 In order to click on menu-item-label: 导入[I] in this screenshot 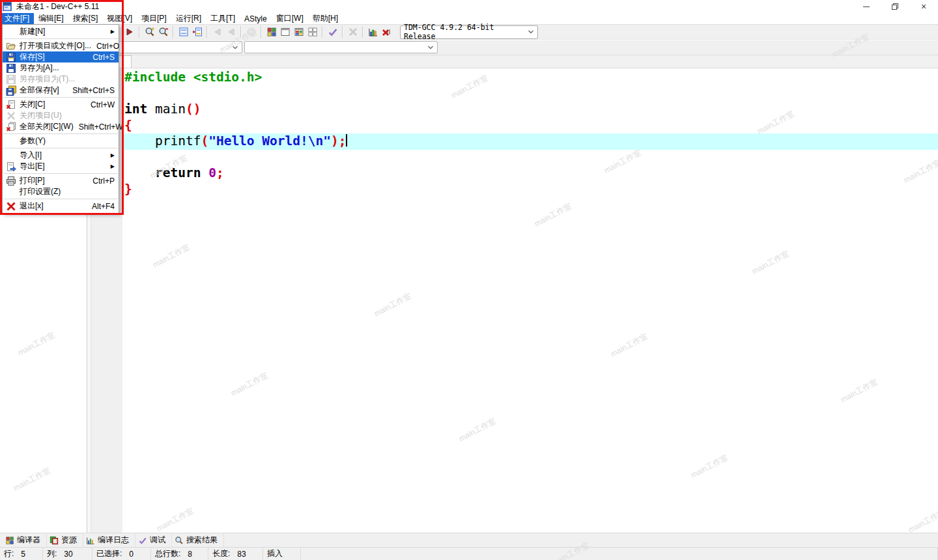, I will do `click(63, 155)`.